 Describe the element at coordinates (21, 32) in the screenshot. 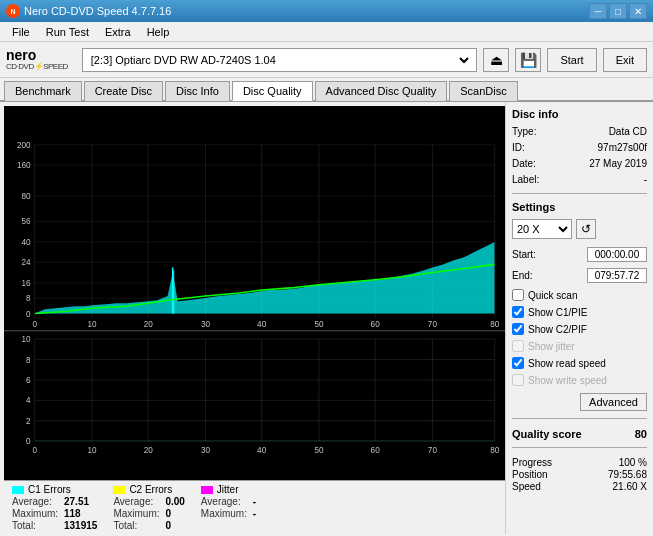

I see `menu-file: File` at that location.